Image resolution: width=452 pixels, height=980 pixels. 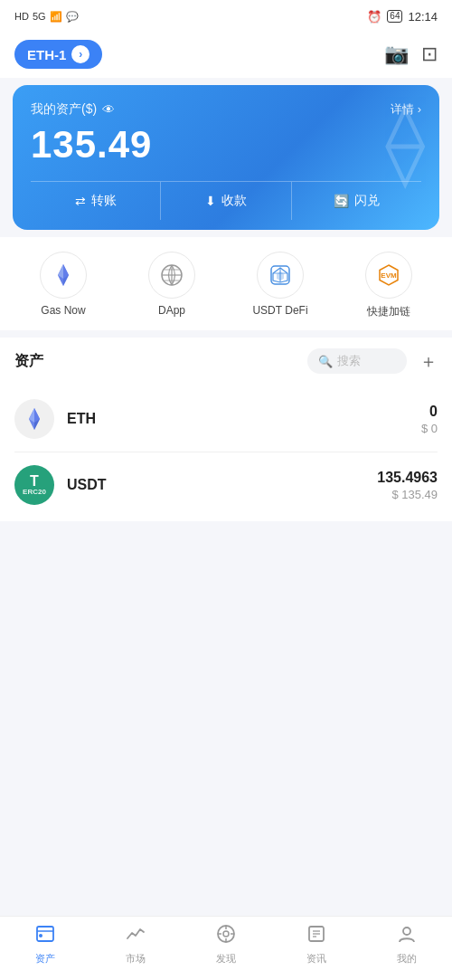 I want to click on status-right: ⏰ 64 12:14, so click(x=402, y=16).